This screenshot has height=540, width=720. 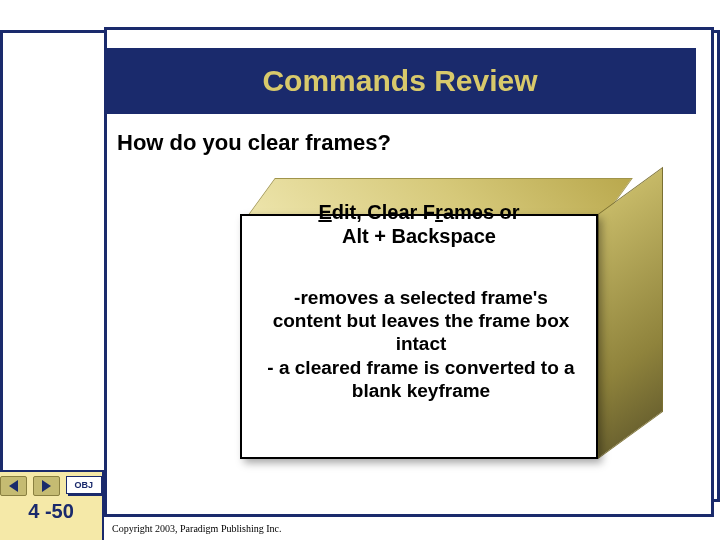 I want to click on chevron-right-icon, so click(x=46, y=486).